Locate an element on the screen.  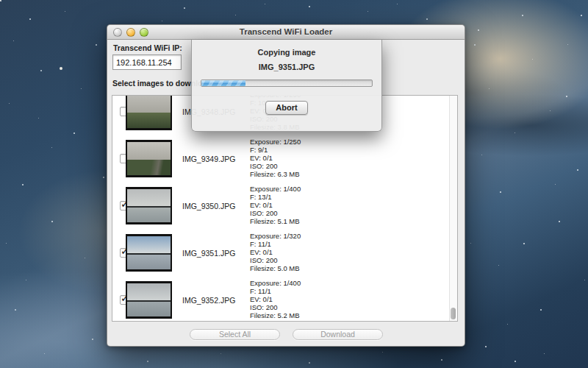
image-row: IMG_9349.JPGExposure: 1/250F: 9/1EV: 0/1… is located at coordinates (285, 159).